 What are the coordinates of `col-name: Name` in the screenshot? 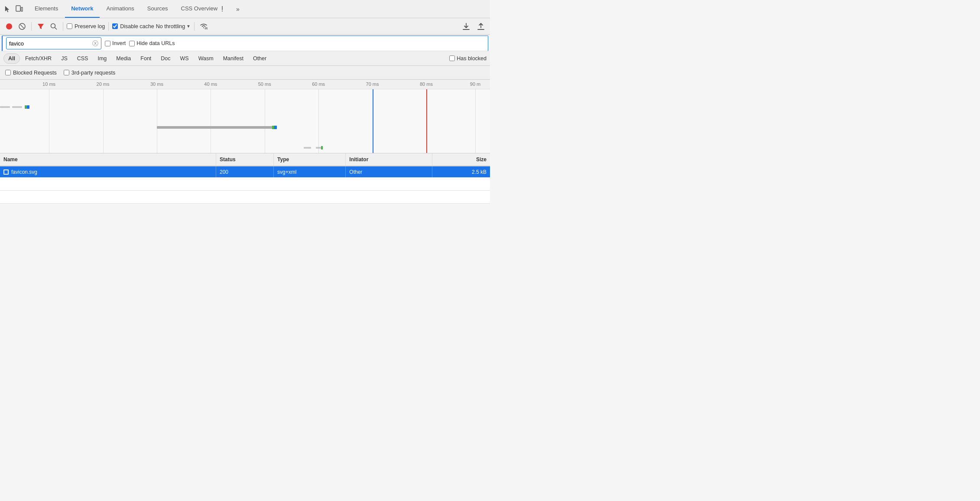 It's located at (108, 159).